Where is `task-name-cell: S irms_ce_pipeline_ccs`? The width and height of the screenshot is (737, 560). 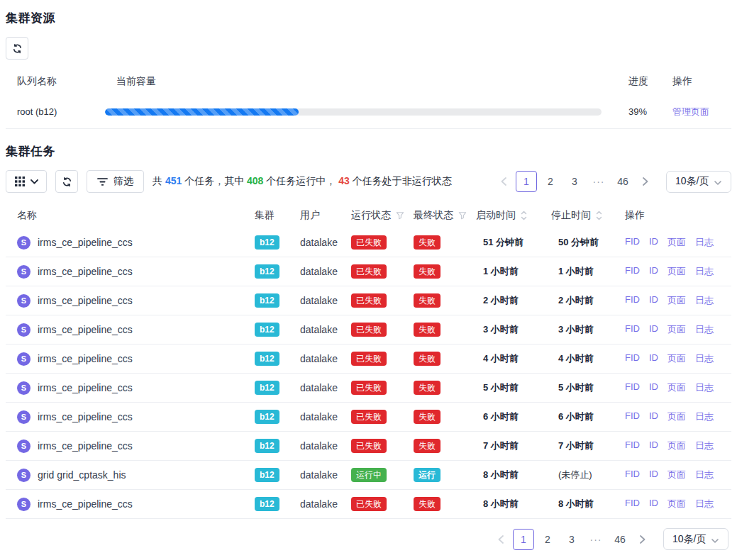
task-name-cell: S irms_ce_pipeline_ccs is located at coordinates (131, 330).